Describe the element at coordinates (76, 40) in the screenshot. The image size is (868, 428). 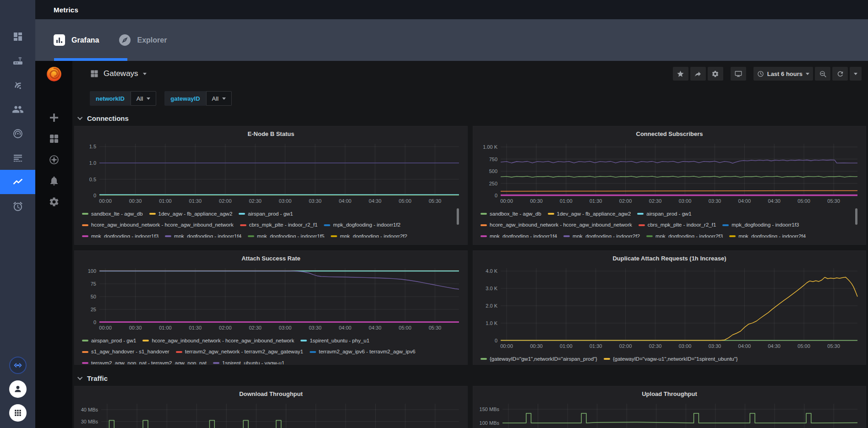
I see `tab-grafana: Grafana` at that location.